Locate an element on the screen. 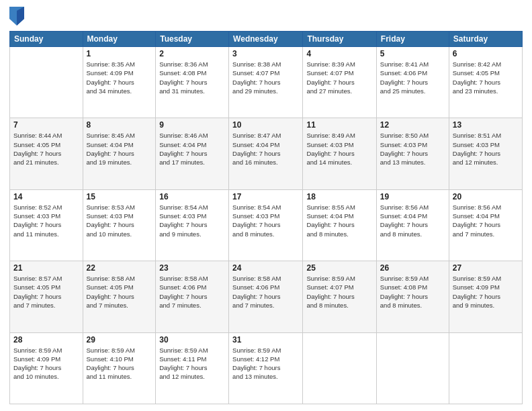 The image size is (532, 411). logo-icon is located at coordinates (17, 16).